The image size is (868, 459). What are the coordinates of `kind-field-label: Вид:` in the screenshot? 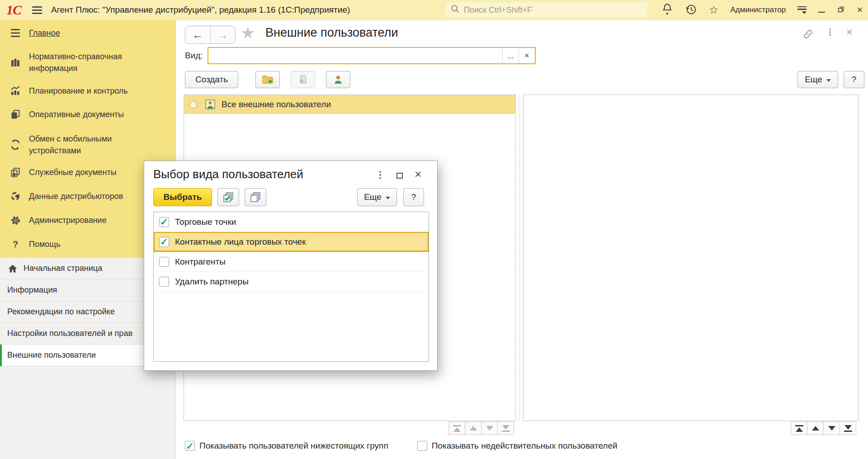 It's located at (194, 56).